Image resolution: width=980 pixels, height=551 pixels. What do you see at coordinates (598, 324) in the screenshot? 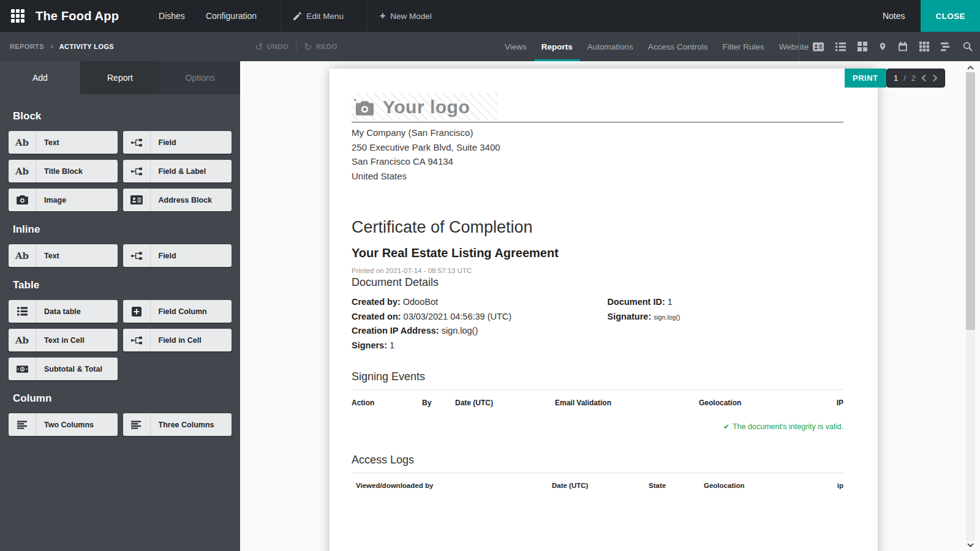
I see `document-details-fields: Created by:OdooBot Created on:03/03/2021…` at bounding box center [598, 324].